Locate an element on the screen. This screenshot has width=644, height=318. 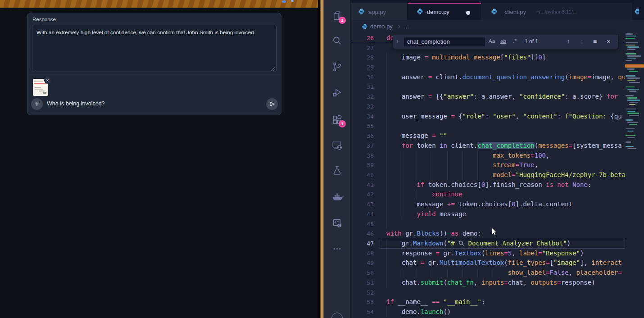
line-number: 52 is located at coordinates (365, 293).